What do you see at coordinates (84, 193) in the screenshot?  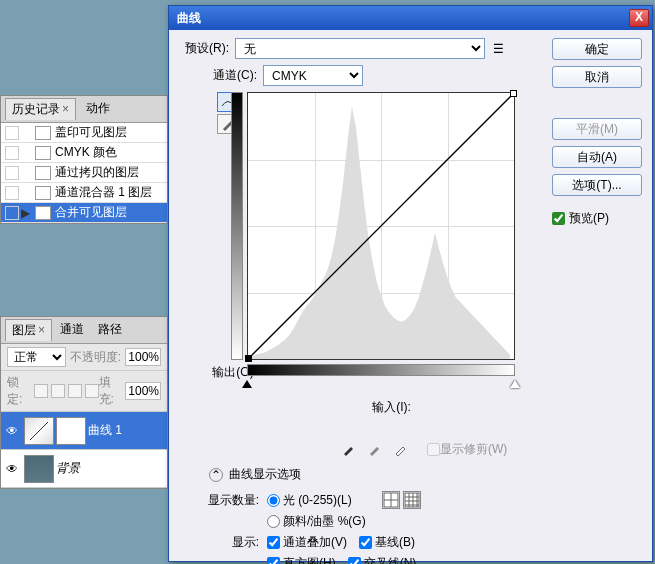 I see `history-item: 通道混合器 1 图层` at bounding box center [84, 193].